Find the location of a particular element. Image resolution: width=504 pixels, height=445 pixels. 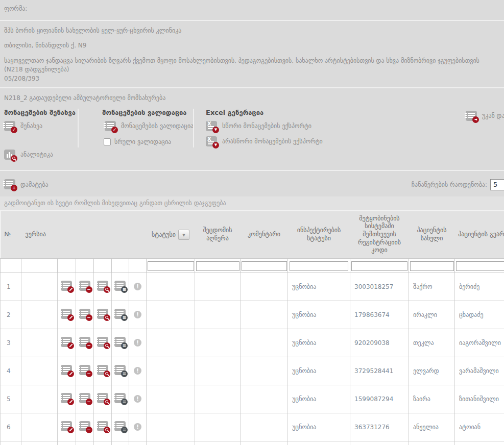

validate-button: ✓ მონაცემების ვალიდაცია is located at coordinates (149, 127).